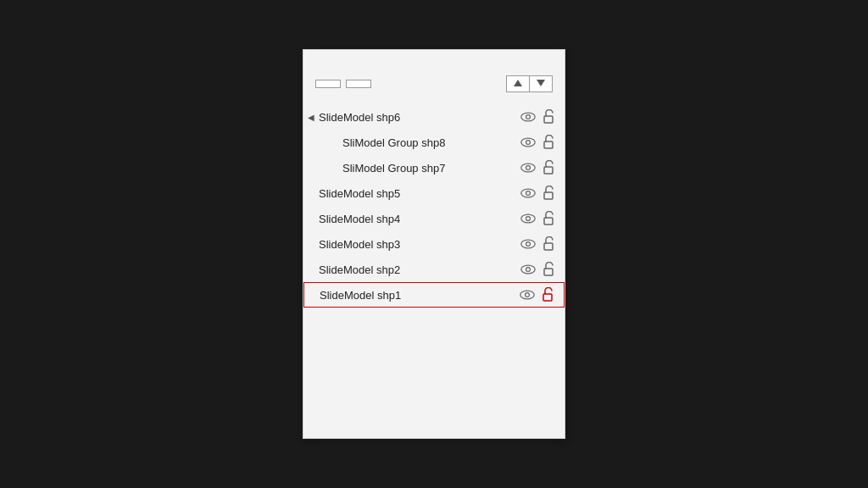  What do you see at coordinates (359, 84) in the screenshot?
I see `hide-all-button` at bounding box center [359, 84].